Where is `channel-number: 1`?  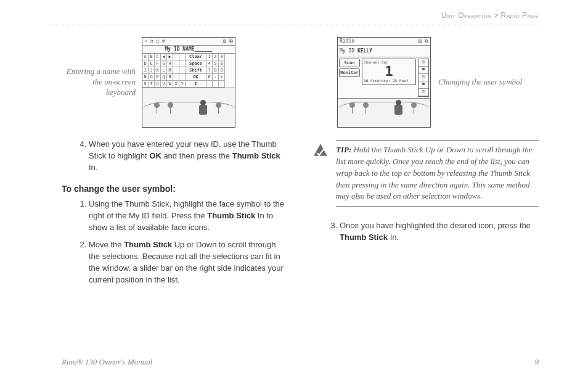 channel-number: 1 is located at coordinates (389, 72).